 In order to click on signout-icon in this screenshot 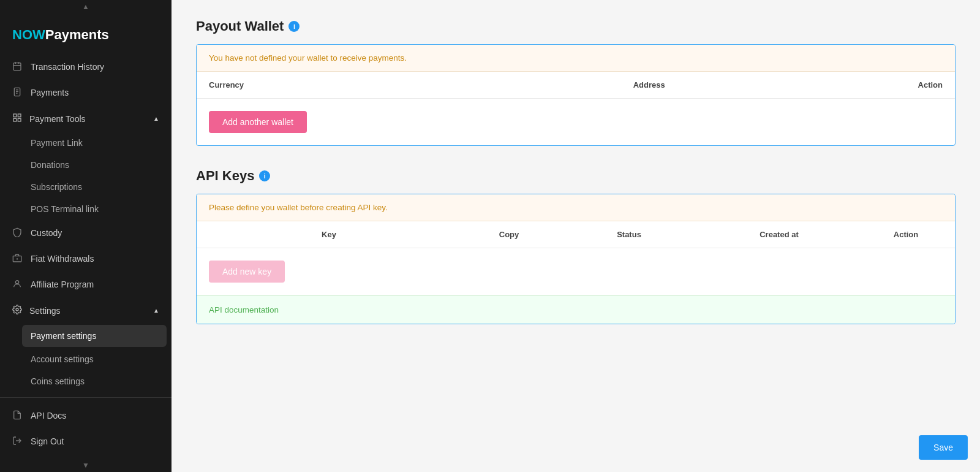, I will do `click(18, 441)`.